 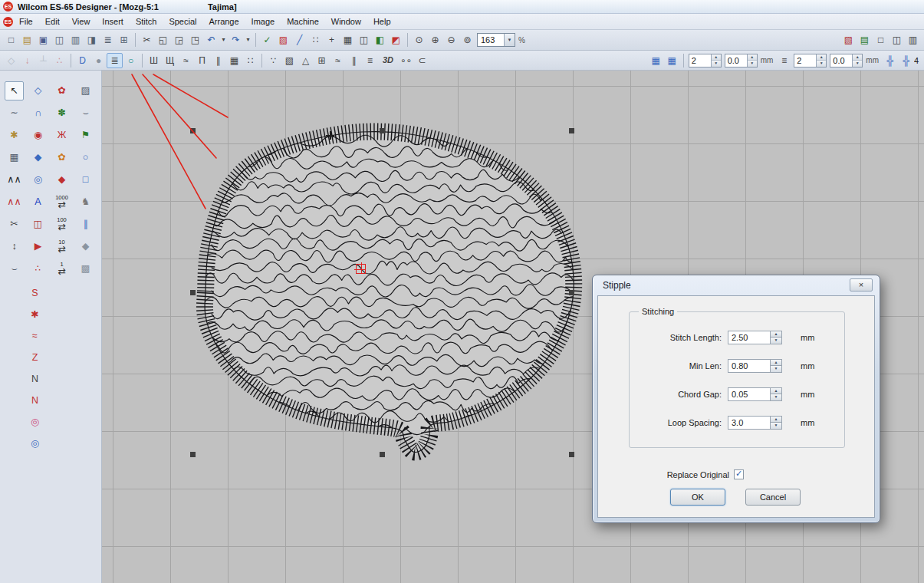 What do you see at coordinates (38, 268) in the screenshot?
I see `motif-line-tool: ∴` at bounding box center [38, 268].